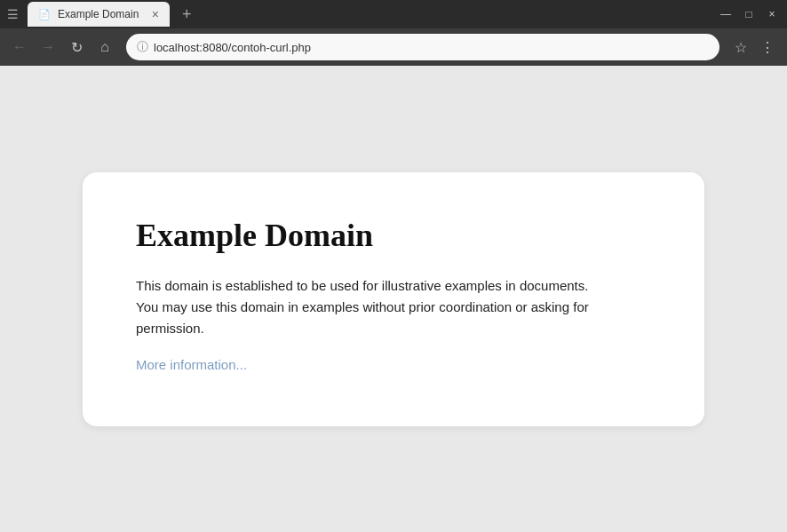  What do you see at coordinates (394, 307) in the screenshot?
I see `page-body: This domain is established to be used fo…` at bounding box center [394, 307].